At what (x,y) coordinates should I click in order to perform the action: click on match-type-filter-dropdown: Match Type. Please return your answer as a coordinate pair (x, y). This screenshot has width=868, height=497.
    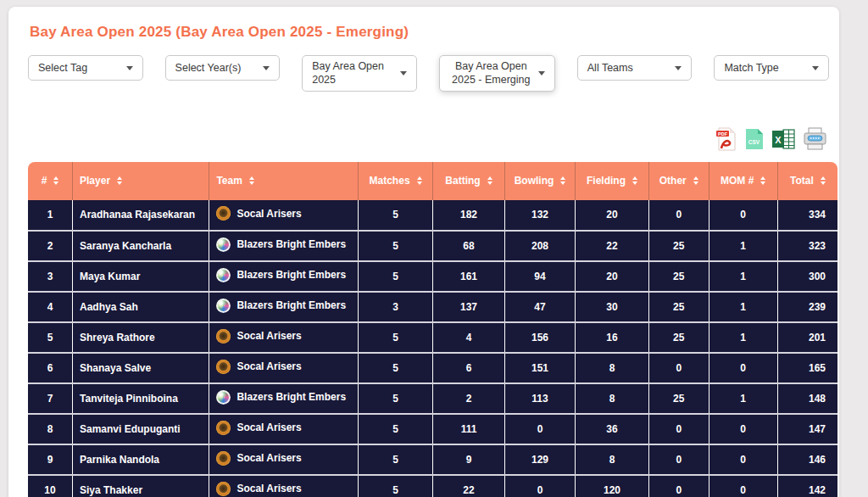
    Looking at the image, I should click on (771, 68).